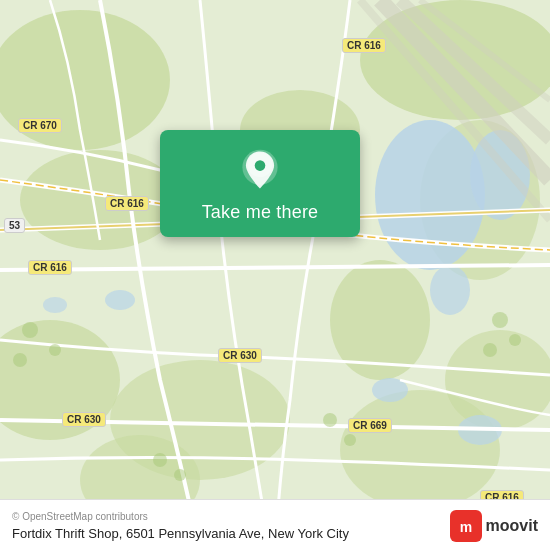  I want to click on road-label-cr616-bot: CR 616, so click(50, 268).